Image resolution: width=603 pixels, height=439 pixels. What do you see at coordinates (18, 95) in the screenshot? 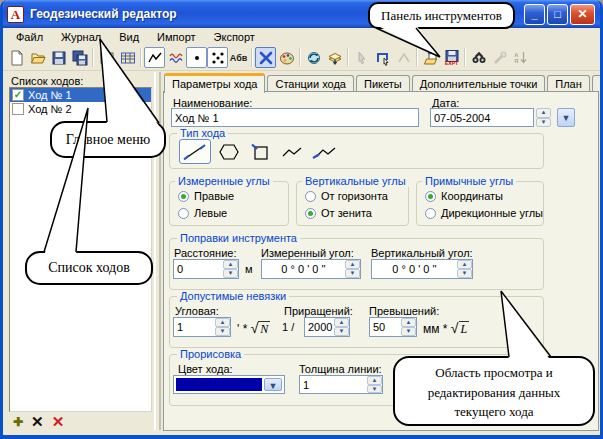
I see `checkbox-checked-icon: ✓` at bounding box center [18, 95].